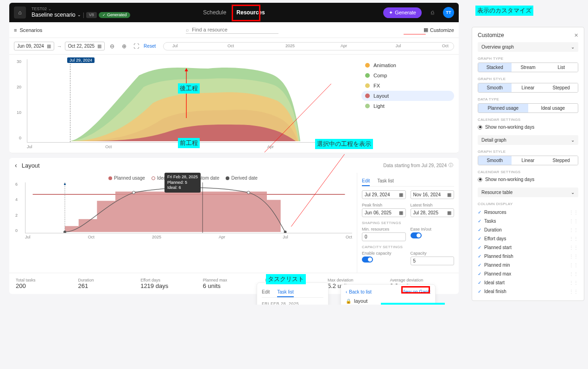 Image resolution: width=588 pixels, height=369 pixels. What do you see at coordinates (112, 46) in the screenshot?
I see `zoom-out-icon: ⊖` at bounding box center [112, 46].